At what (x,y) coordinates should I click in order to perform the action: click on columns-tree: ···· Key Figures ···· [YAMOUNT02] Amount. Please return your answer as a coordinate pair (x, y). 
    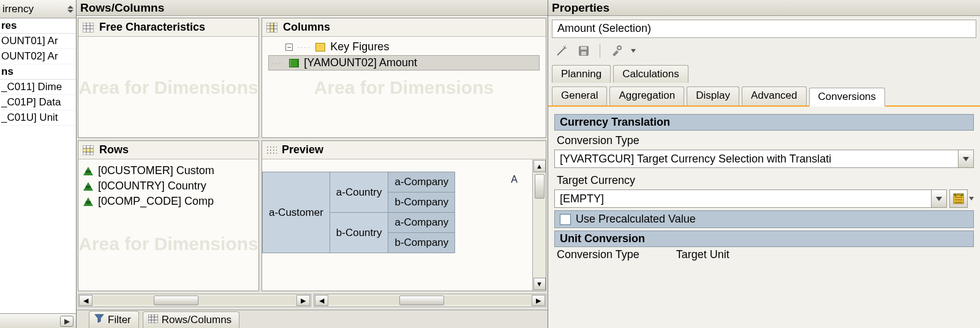
    Looking at the image, I should click on (404, 55).